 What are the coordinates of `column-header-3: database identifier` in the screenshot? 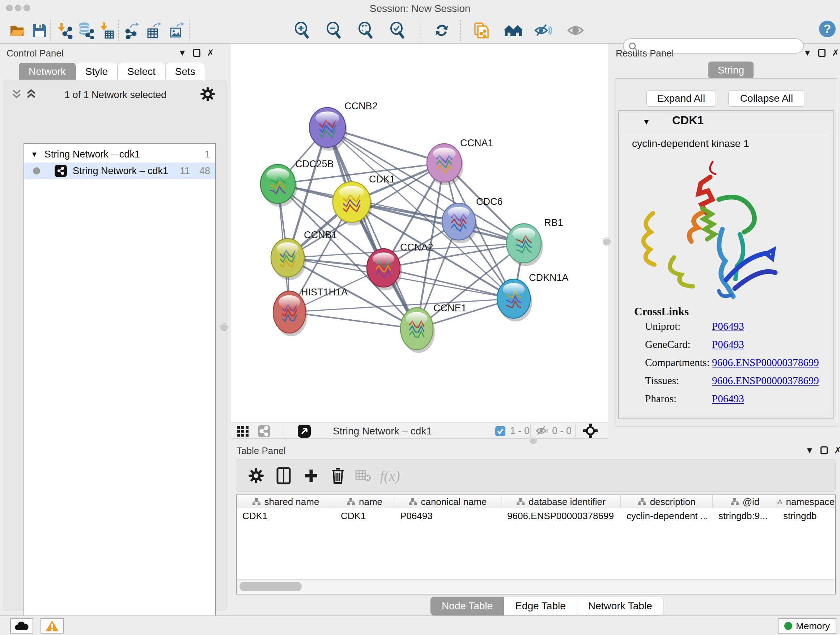 It's located at (561, 502).